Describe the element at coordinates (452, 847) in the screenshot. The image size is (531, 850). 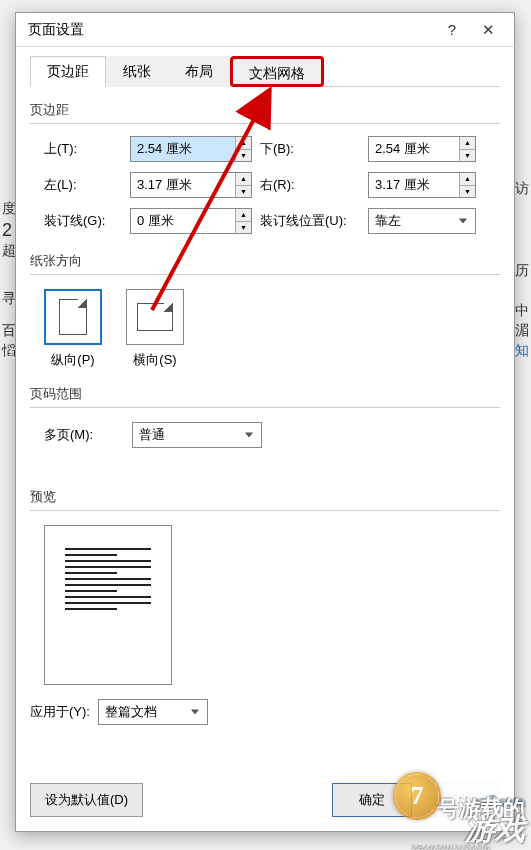
I see `watermark-sub: ZHAOYOUXIWANG` at that location.